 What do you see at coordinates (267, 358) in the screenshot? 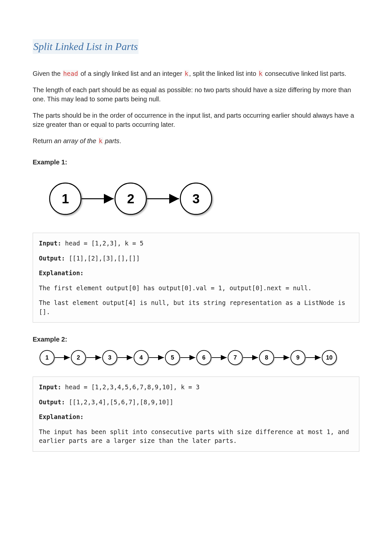
I see `node-value: 8` at bounding box center [267, 358].